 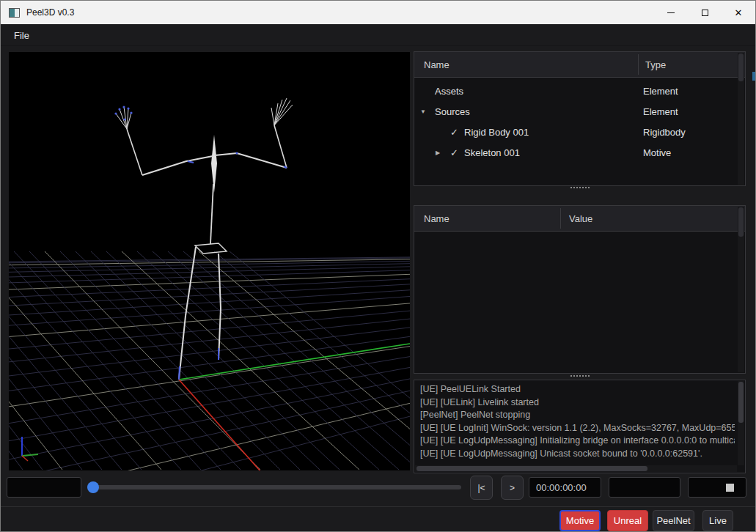 What do you see at coordinates (645, 487) in the screenshot?
I see `aux-field` at bounding box center [645, 487].